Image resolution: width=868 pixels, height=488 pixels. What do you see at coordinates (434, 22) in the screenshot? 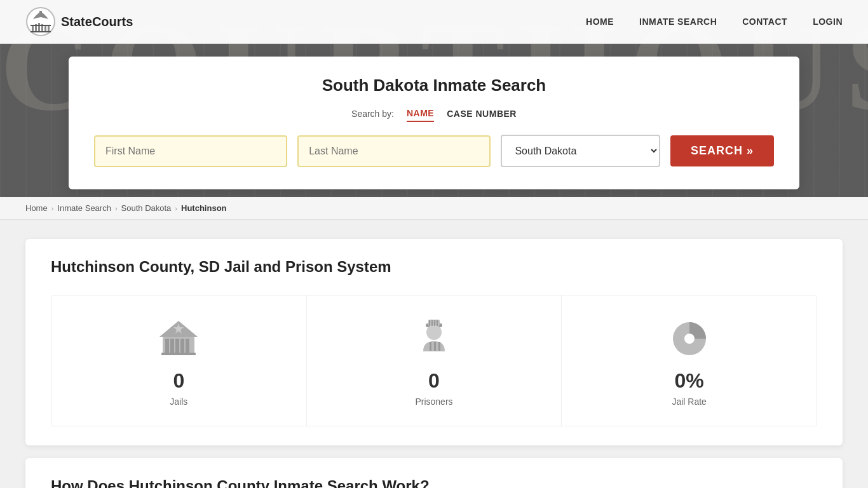
I see `nav: StateCourts HOME INMATE SEARCH CONTACT L…` at bounding box center [434, 22].